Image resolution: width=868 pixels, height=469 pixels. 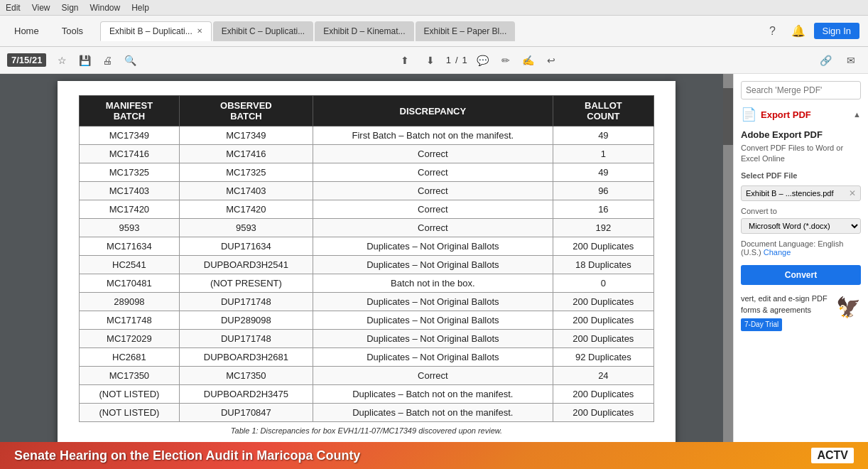 I want to click on table-row: (NOT LISTED)DUP170847Duplicates – Batch …, so click(x=367, y=413).